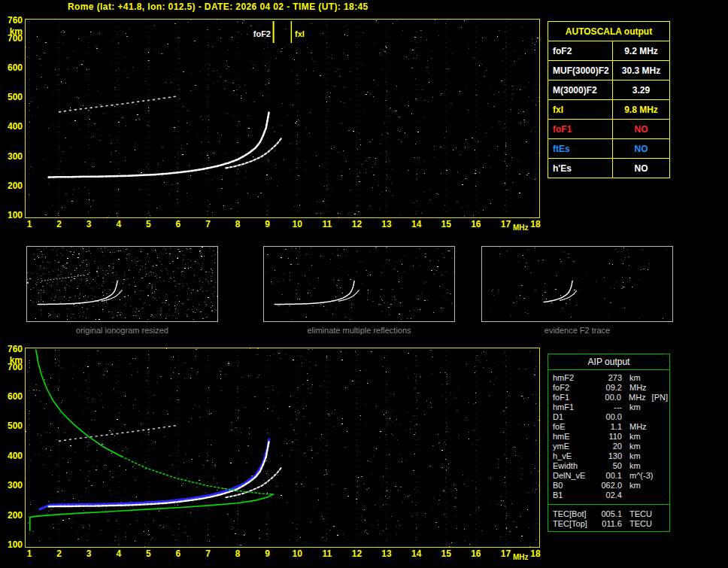  What do you see at coordinates (641, 475) in the screenshot?
I see `aip-param-unit: m^(-3)` at bounding box center [641, 475].